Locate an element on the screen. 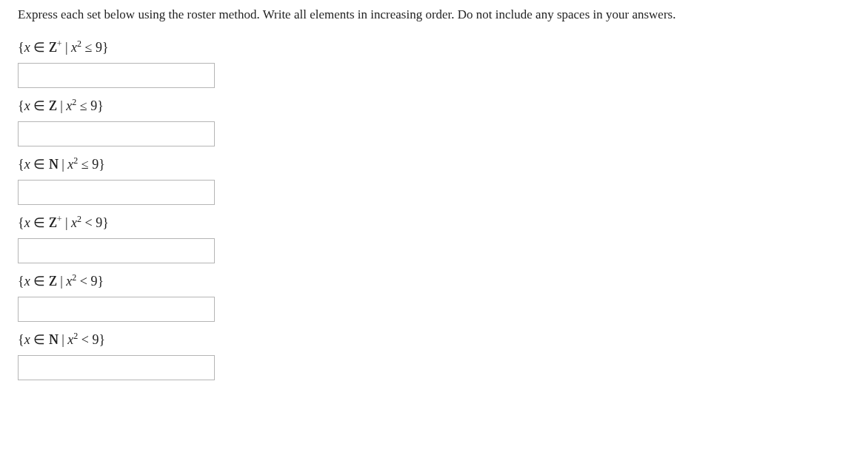 The width and height of the screenshot is (868, 455). question-block: {x ∈ Z | x2 < 9} is located at coordinates (434, 297).